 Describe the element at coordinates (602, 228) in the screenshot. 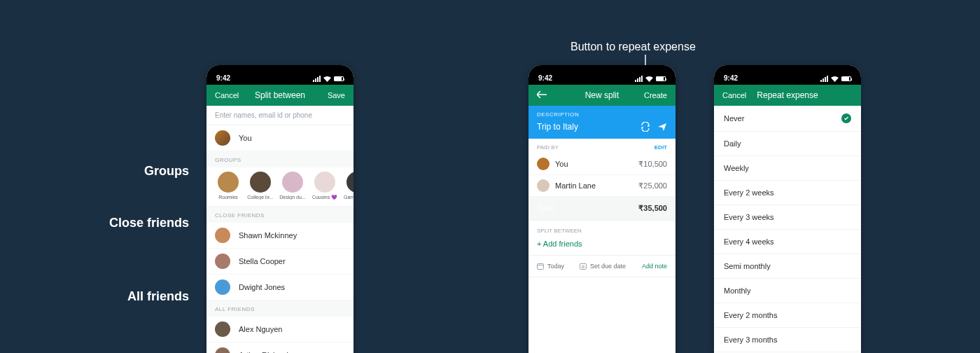

I see `split-between-label: SPLIT BETWEEN` at that location.